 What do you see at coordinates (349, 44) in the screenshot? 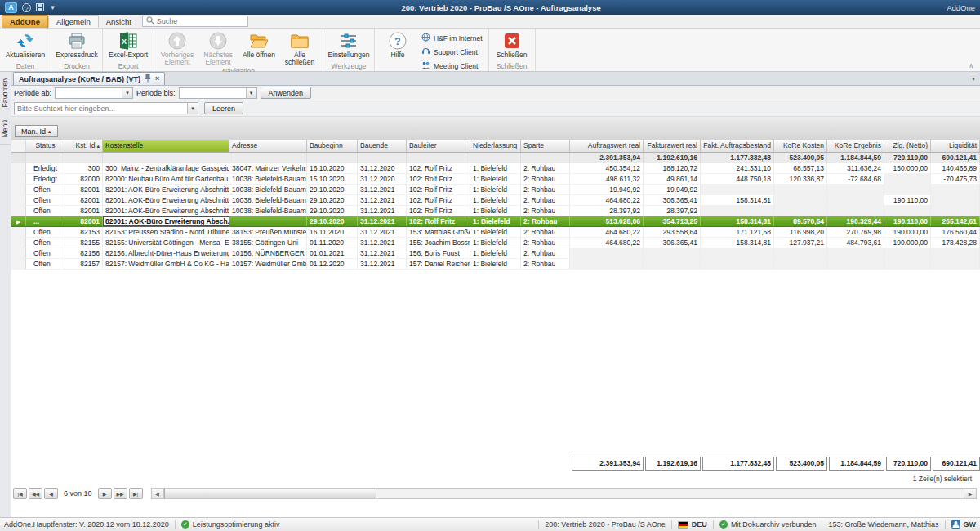
I see `einstellungen-button: Einstellungen` at bounding box center [349, 44].